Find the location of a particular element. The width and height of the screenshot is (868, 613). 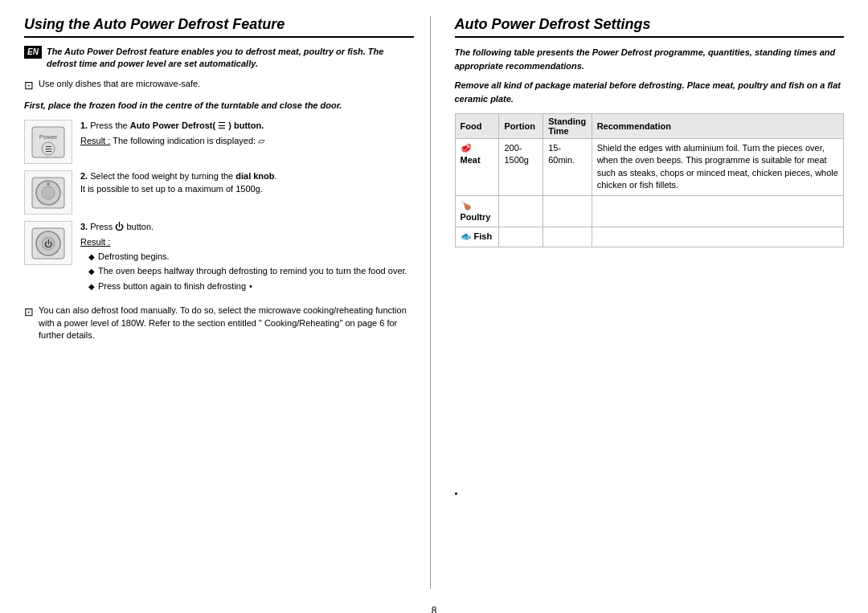

meat-label: Meat is located at coordinates (471, 160).